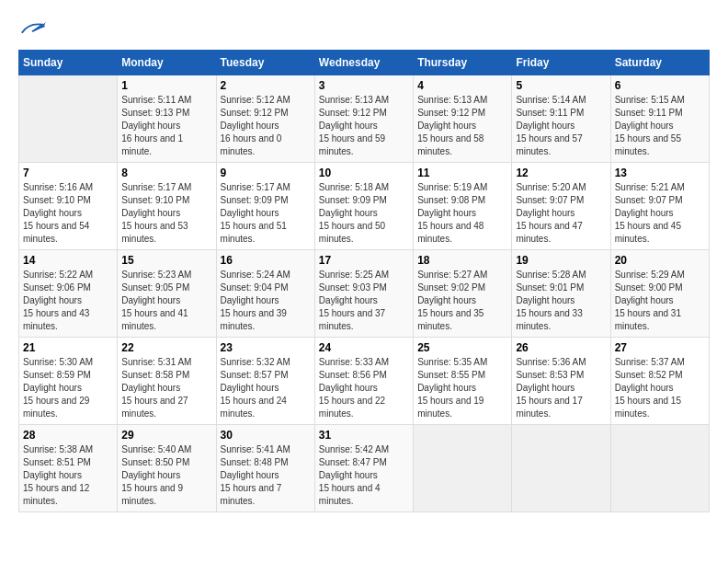 The width and height of the screenshot is (728, 563). Describe the element at coordinates (266, 213) in the screenshot. I see `day-info: Sunrise: 5:17 AMSunset: 9:09 PMDaylight …` at that location.